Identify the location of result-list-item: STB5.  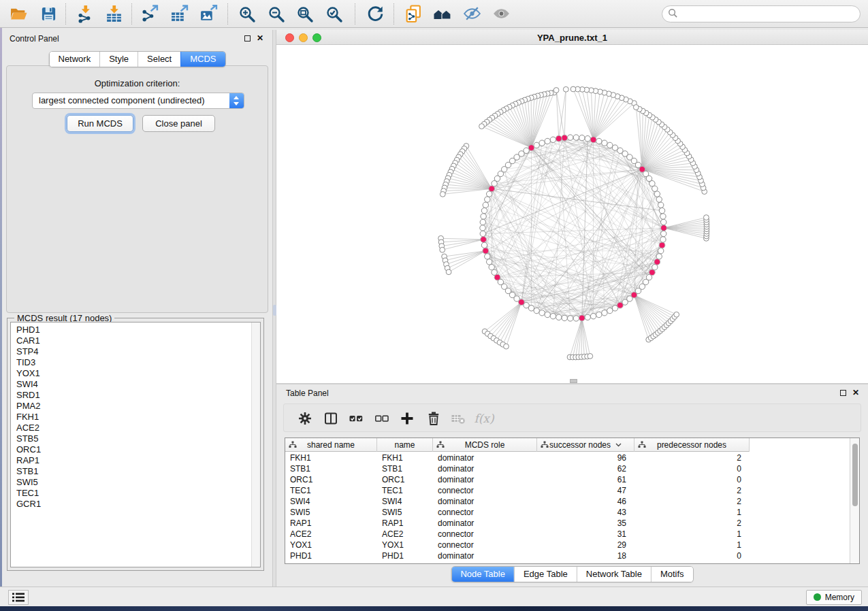
(138, 439).